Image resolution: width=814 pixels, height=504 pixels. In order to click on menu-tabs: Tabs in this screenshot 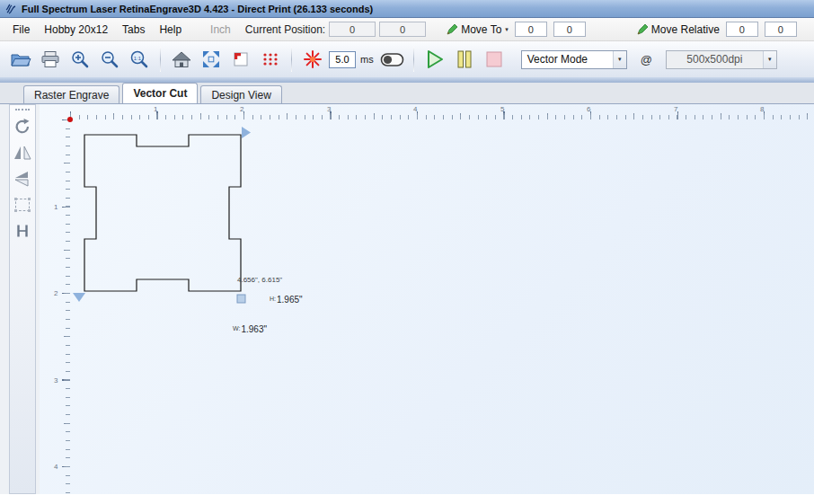, I will do `click(133, 30)`.